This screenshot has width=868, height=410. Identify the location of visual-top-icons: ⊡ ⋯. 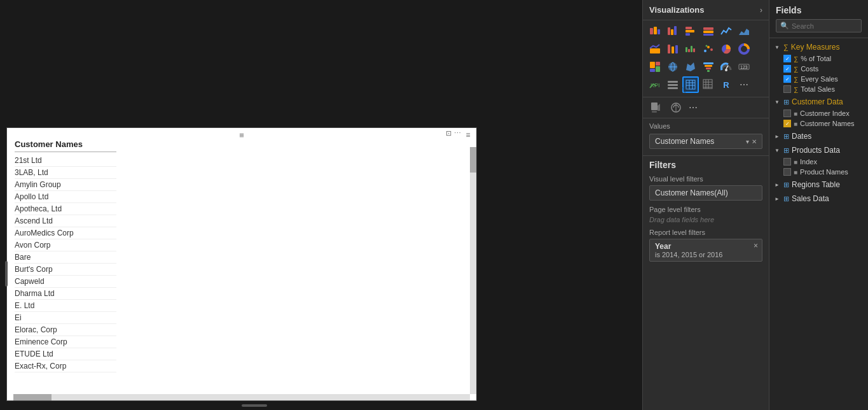
(453, 134).